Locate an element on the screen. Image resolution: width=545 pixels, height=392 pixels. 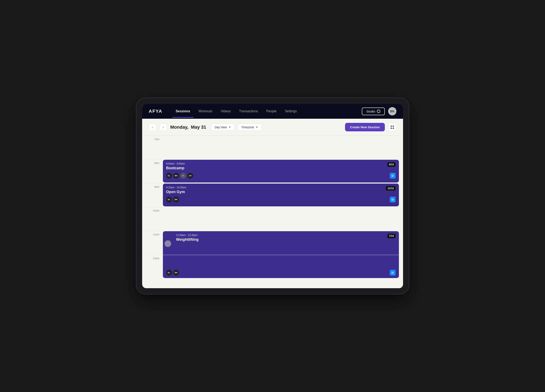
nav-item-videos: Videos is located at coordinates (226, 111).